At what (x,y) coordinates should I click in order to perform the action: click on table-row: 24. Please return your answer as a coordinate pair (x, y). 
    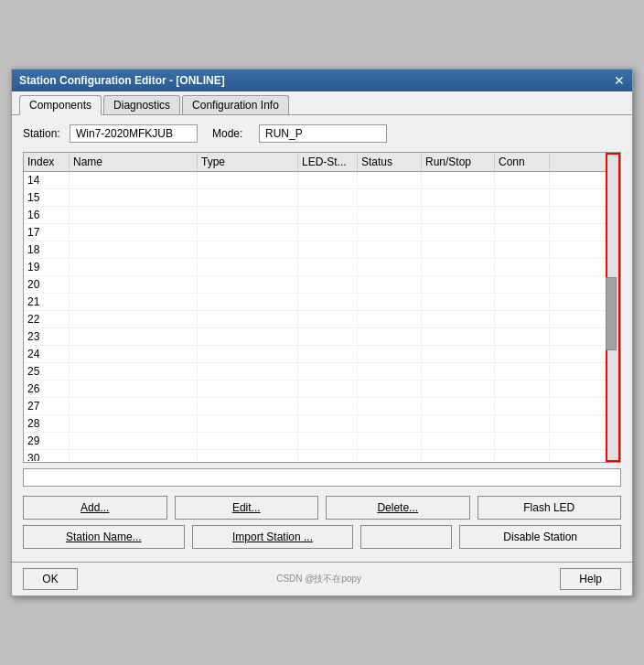
    Looking at the image, I should click on (322, 355).